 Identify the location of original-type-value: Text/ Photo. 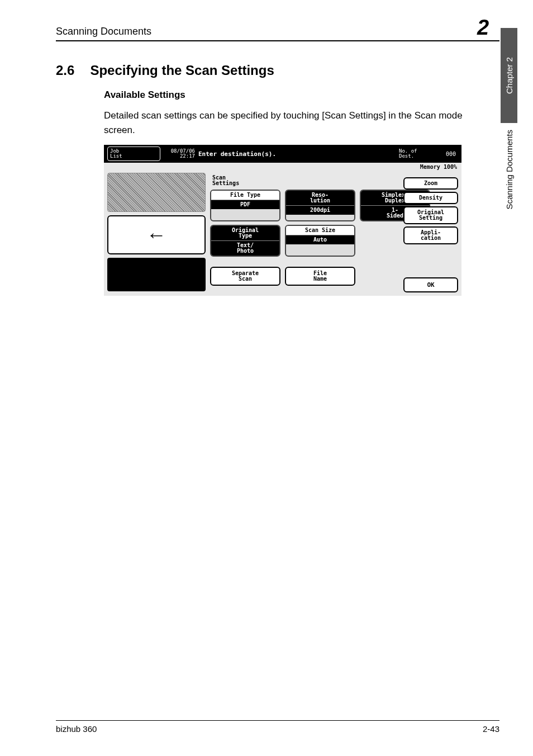
(245, 248).